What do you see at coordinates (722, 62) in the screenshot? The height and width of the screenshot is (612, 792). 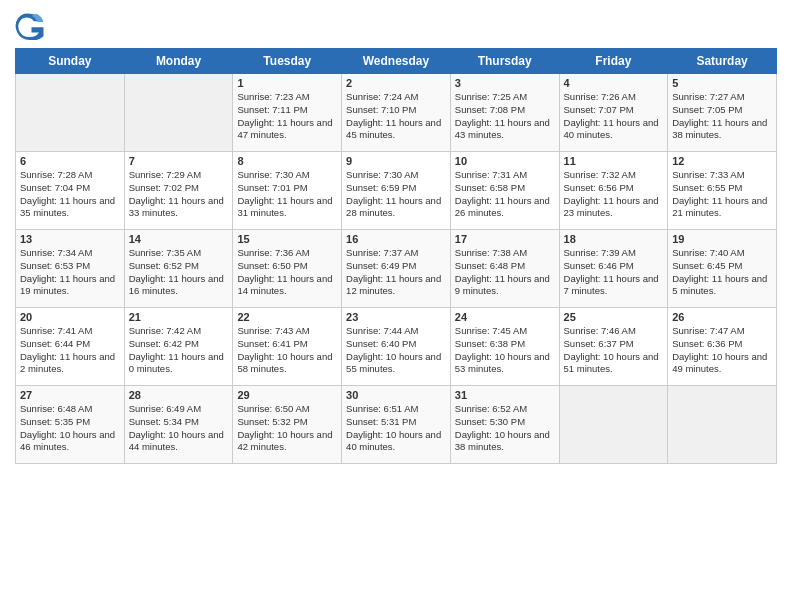 I see `calendar-day-header: Saturday` at bounding box center [722, 62].